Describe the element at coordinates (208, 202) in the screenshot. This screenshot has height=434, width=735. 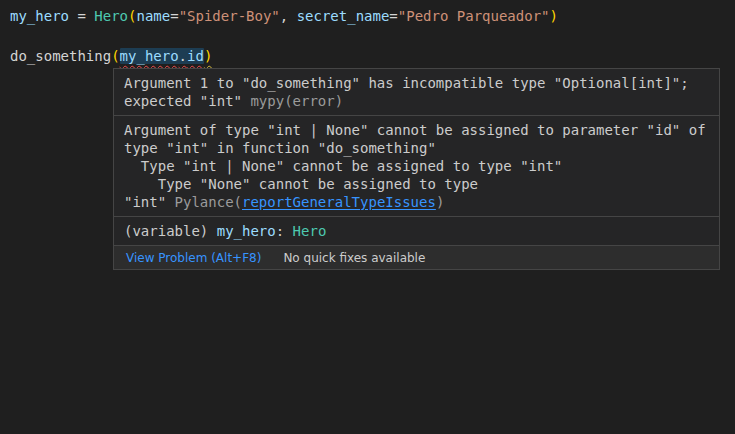
I see `pylance-source-label: Pylance(` at that location.